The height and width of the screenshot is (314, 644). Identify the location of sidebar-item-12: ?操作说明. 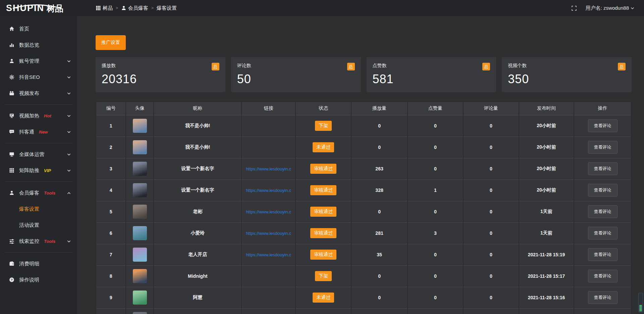
(39, 280).